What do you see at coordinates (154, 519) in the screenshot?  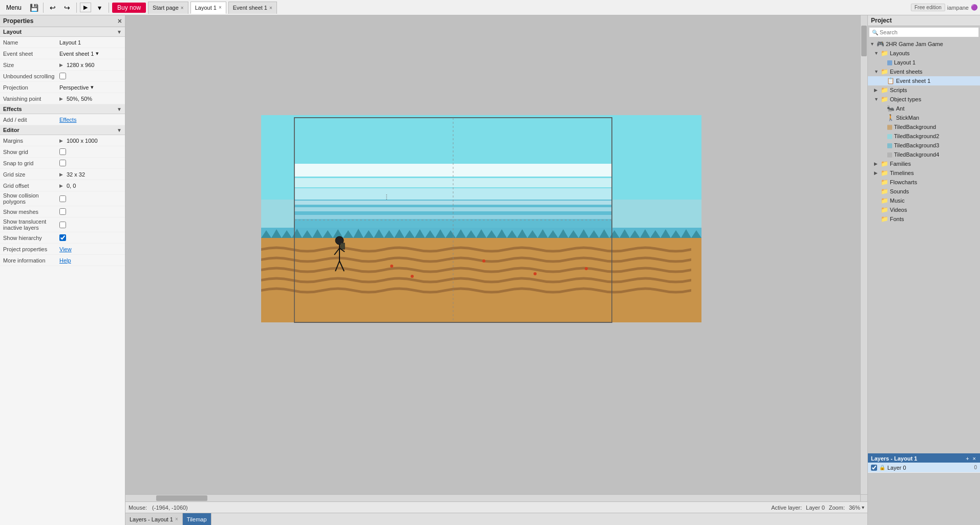 I see `bottom-tab-layers: Layers - Layout 1 ×` at bounding box center [154, 519].